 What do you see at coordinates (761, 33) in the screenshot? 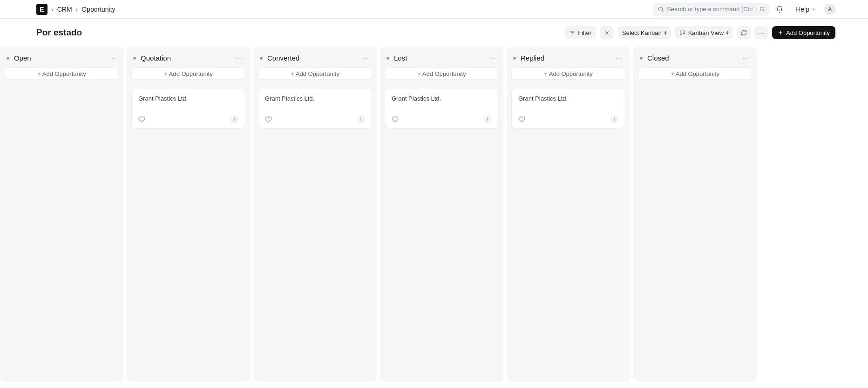
I see `more-actions-button: ···` at bounding box center [761, 33].